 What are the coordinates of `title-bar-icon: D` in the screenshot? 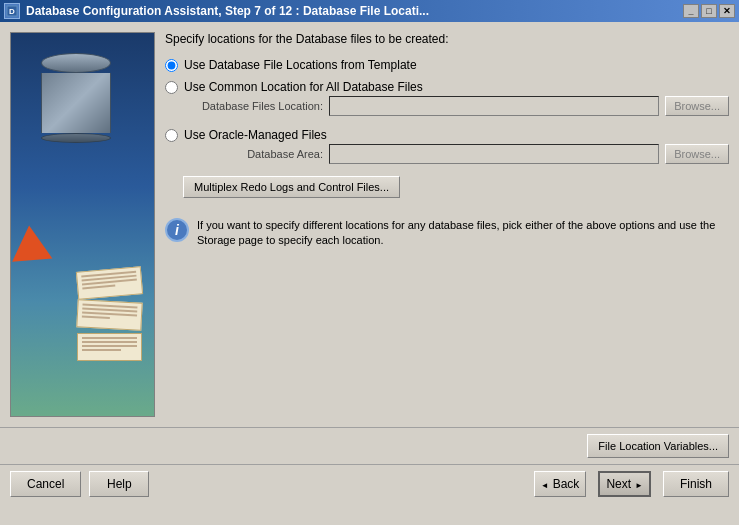 It's located at (12, 11).